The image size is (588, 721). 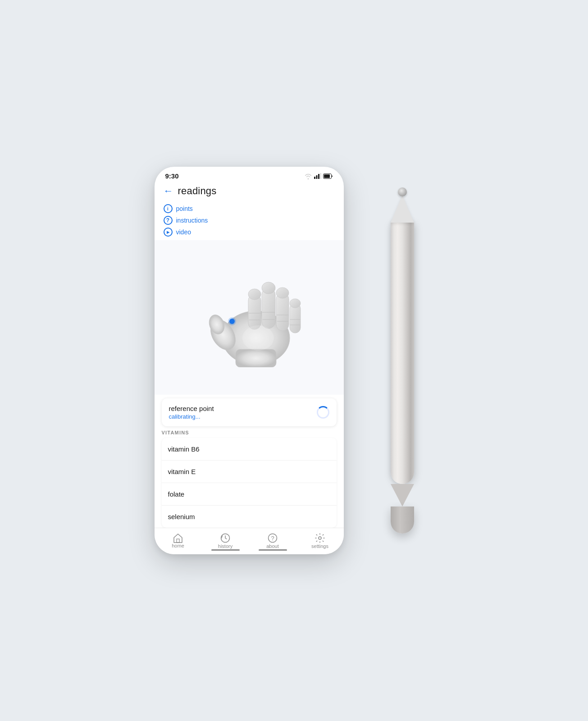 I want to click on battery-icon, so click(x=328, y=176).